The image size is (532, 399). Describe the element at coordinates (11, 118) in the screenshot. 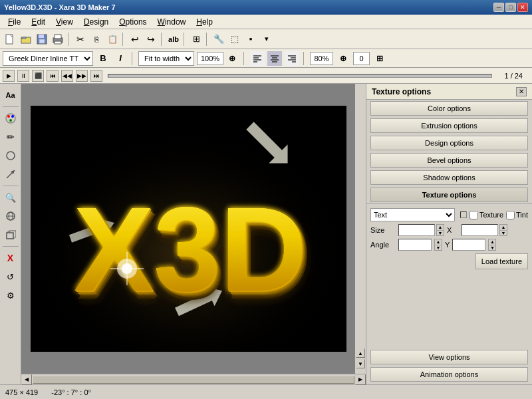

I see `color-tool-button` at that location.